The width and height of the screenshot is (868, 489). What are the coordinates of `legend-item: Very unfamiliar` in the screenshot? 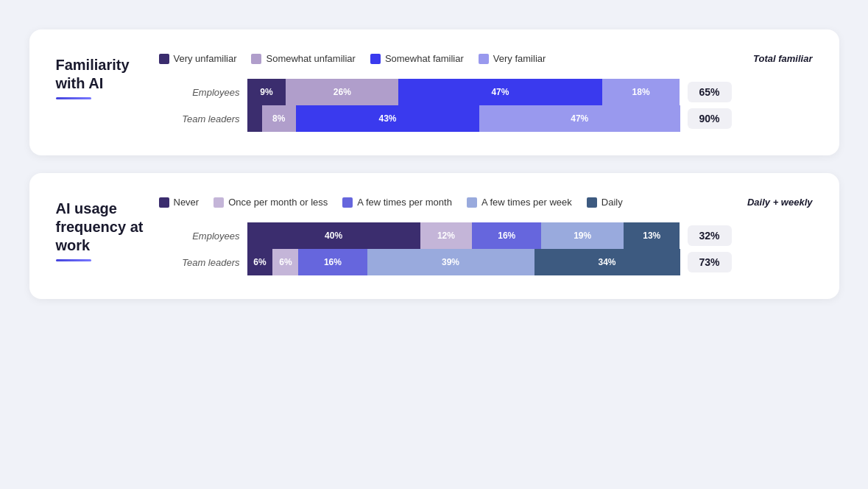 It's located at (198, 59).